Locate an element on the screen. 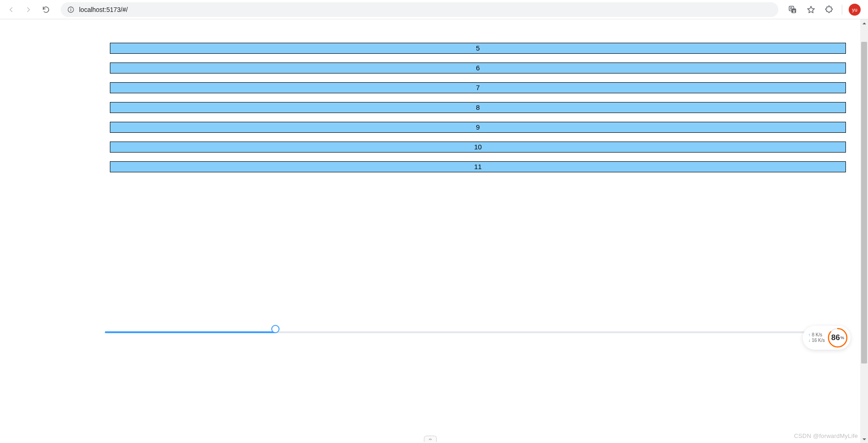 Image resolution: width=868 pixels, height=443 pixels. address-bar: localhost:5173/#/ is located at coordinates (419, 10).